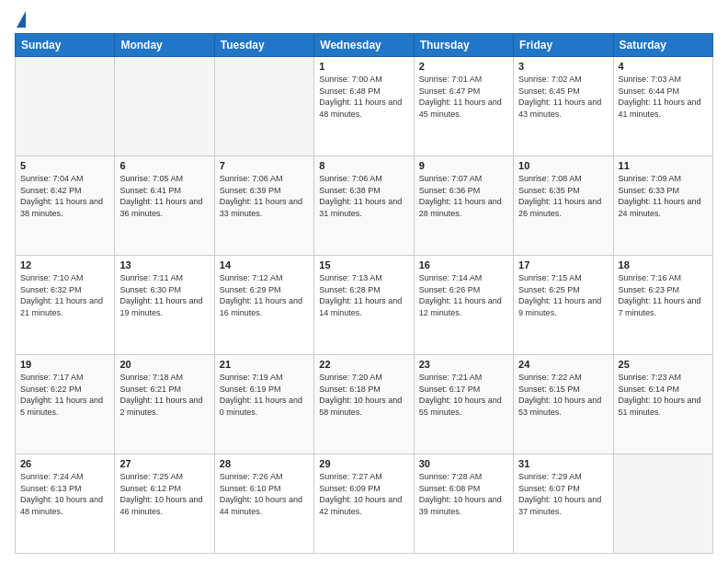  I want to click on day-number: 6, so click(164, 166).